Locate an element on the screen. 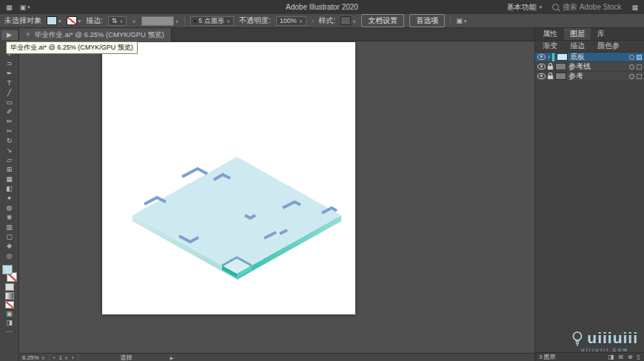 Image resolution: width=644 pixels, height=361 pixels. preferences-button: 首选项 is located at coordinates (427, 21).